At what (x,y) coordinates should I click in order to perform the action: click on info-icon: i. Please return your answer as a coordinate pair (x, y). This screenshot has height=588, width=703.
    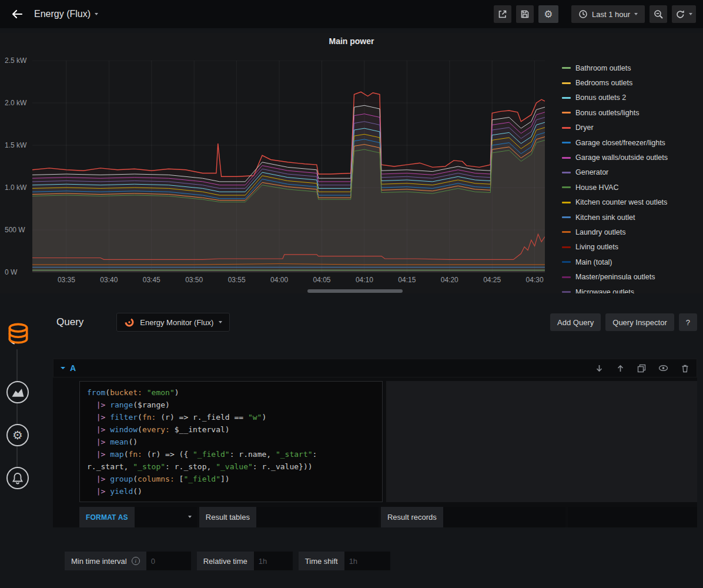
    Looking at the image, I should click on (136, 561).